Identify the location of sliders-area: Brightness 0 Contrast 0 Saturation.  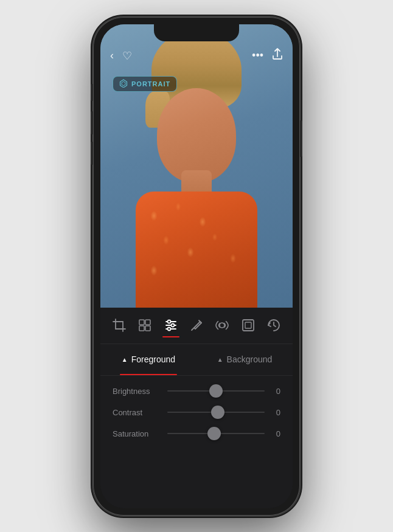
(196, 412).